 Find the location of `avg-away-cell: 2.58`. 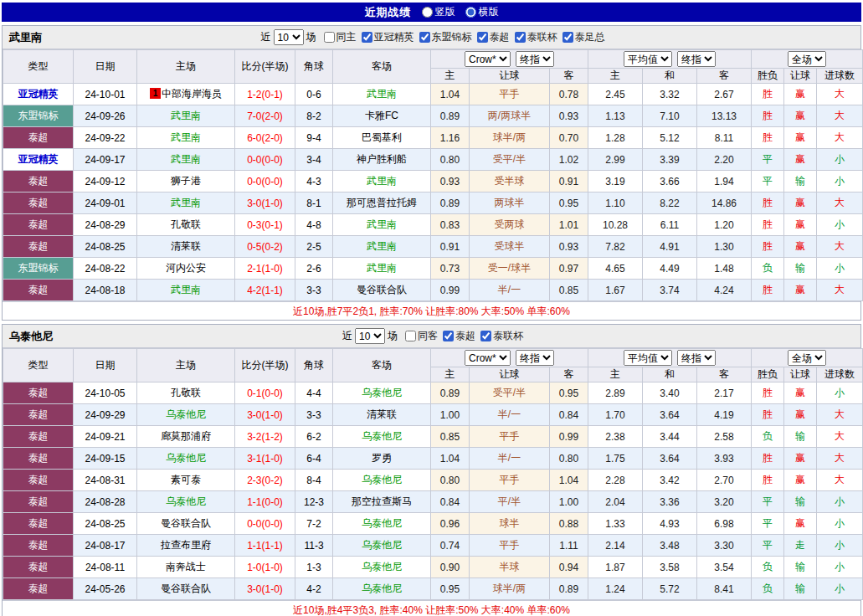

avg-away-cell: 2.58 is located at coordinates (725, 437).